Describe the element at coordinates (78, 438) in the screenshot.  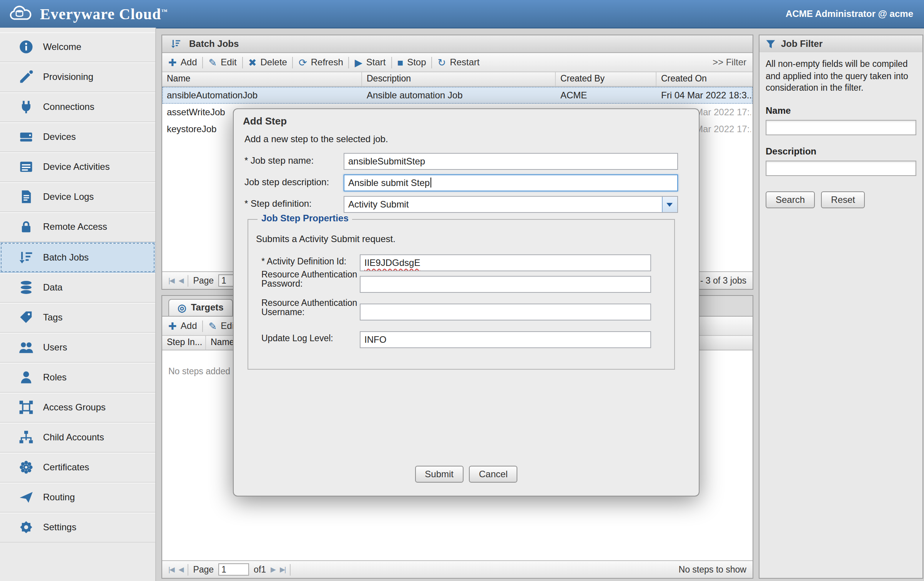
I see `sidebar-item-child-accounts: Child Accounts` at that location.